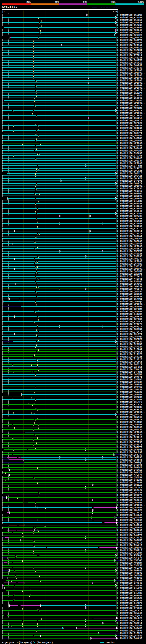  What do you see at coordinates (131, 450) in the screenshot?
I see `svg-text: UniRef100_B6KSU1` at bounding box center [131, 450].